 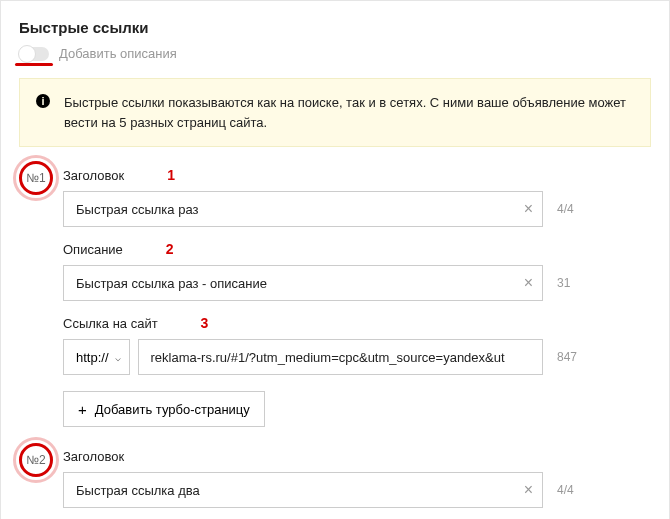 What do you see at coordinates (357, 345) in the screenshot?
I see `sitelink-group-1: Ссылка на сайт 3 http:// ⌵ 847` at bounding box center [357, 345].